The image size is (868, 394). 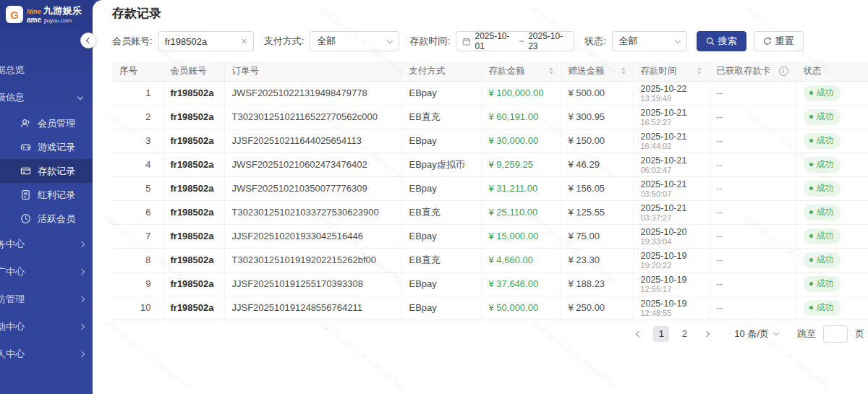 I want to click on sidebar-collapse-button, so click(x=88, y=40).